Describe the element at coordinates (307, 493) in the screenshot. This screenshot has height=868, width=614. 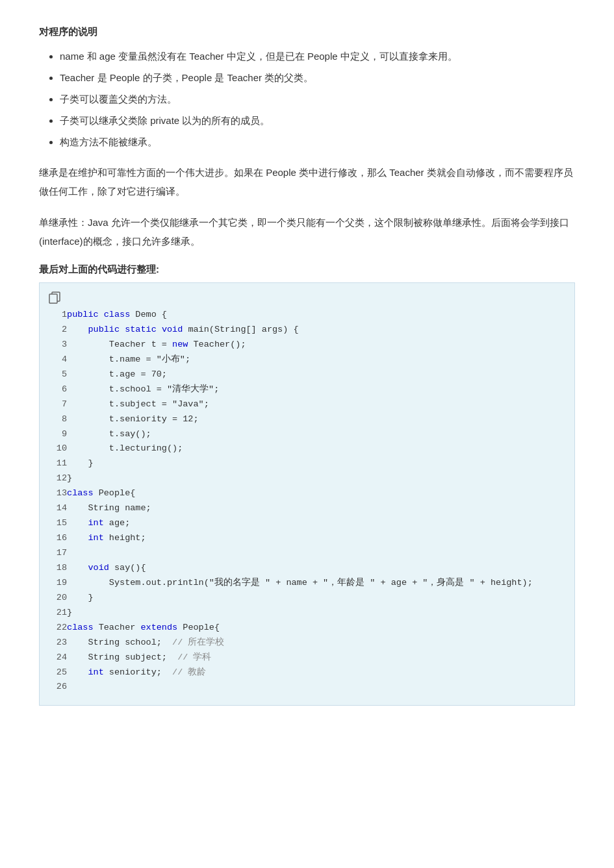
I see `table-row: 13 class People{` at that location.